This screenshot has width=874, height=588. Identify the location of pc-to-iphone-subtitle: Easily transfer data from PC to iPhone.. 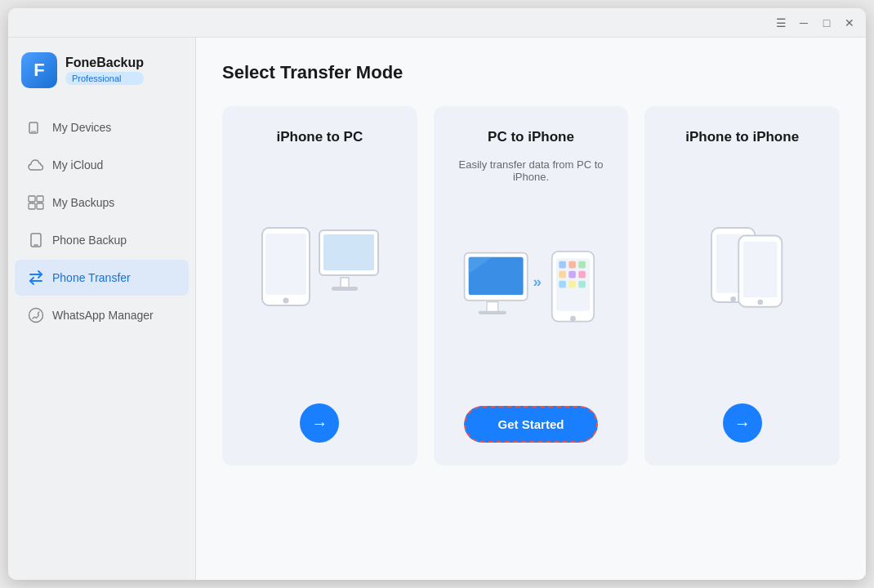
(531, 171).